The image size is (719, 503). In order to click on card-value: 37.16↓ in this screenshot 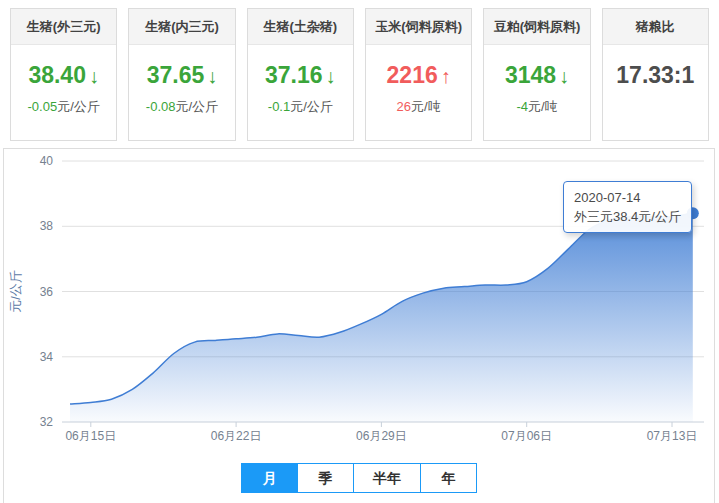, I will do `click(300, 76)`.